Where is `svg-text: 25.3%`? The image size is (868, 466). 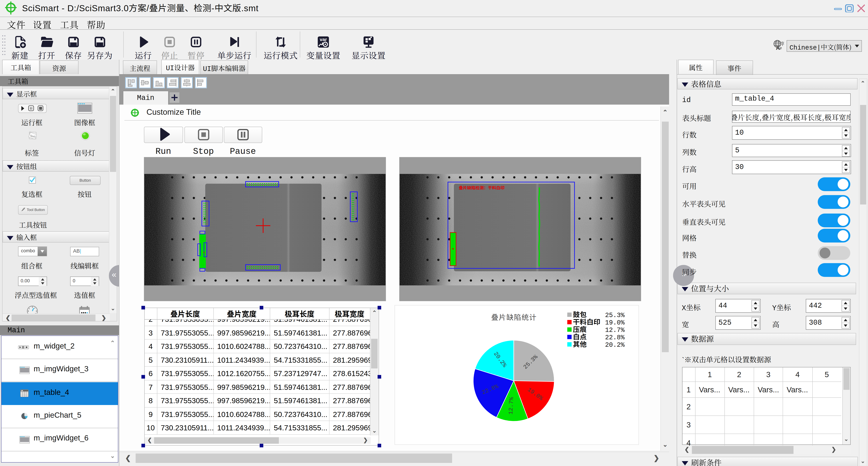
svg-text: 25.3% is located at coordinates (615, 315).